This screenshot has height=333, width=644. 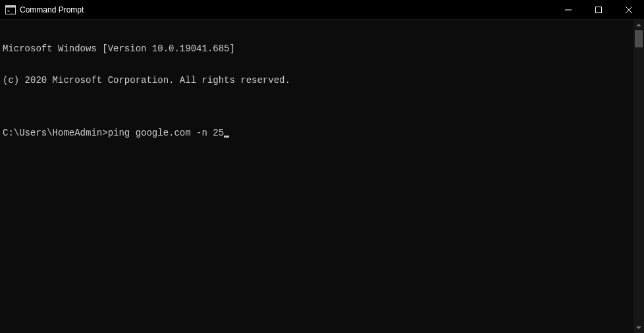 I want to click on terminal-cursor, so click(x=227, y=137).